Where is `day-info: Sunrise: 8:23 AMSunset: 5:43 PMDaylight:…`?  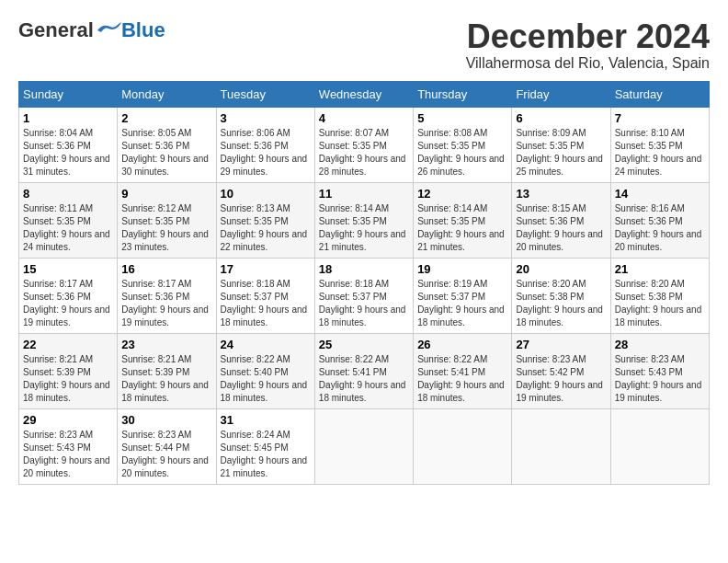
day-info: Sunrise: 8:23 AMSunset: 5:43 PMDaylight:… is located at coordinates (68, 454).